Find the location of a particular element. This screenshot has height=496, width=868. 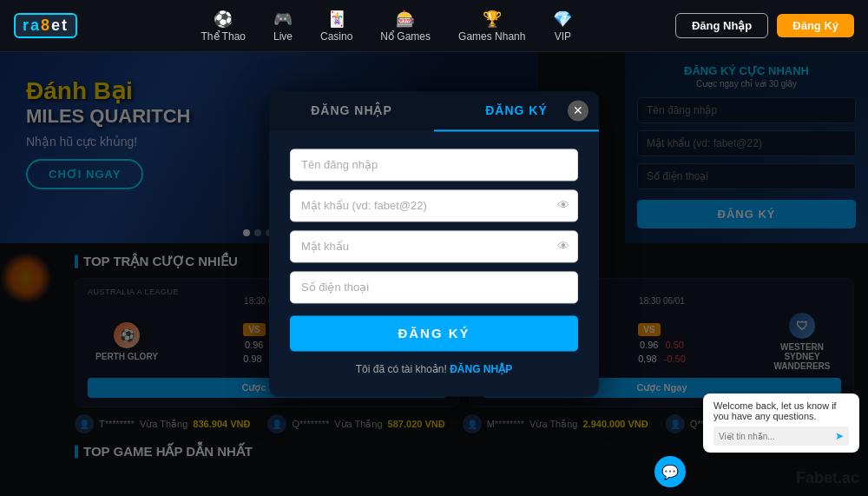

nav-games-nhanh: 🏆 Games Nhanh is located at coordinates (491, 26).